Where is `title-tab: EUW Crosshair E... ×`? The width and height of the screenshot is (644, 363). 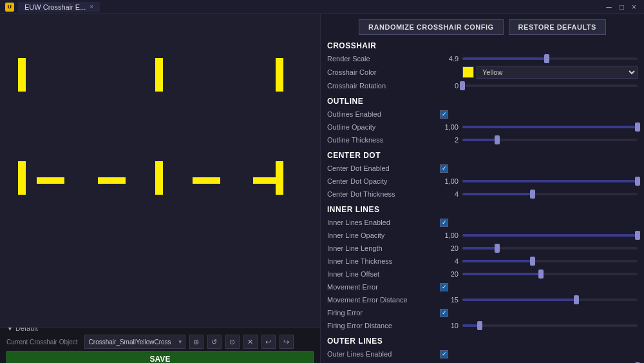
title-tab: EUW Crosshair E... × is located at coordinates (59, 7).